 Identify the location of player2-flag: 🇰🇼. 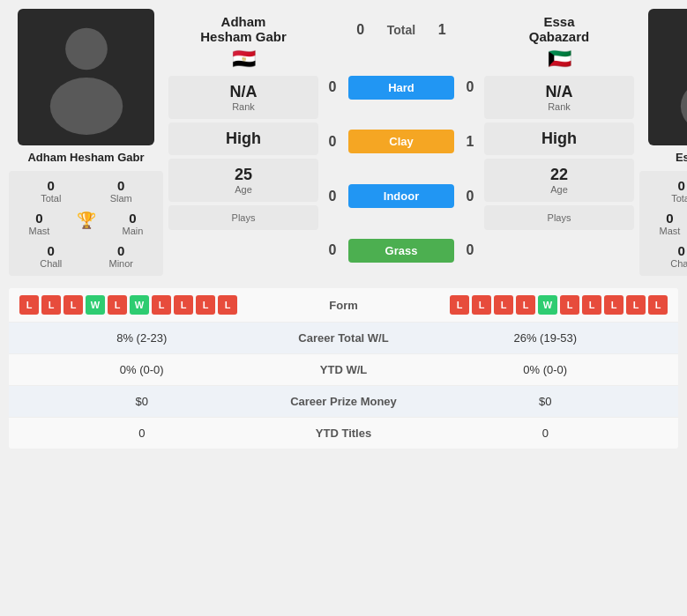
(559, 59).